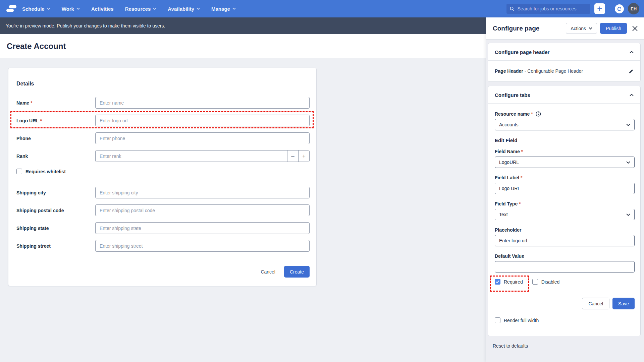  I want to click on render-full-width-checkbox, so click(498, 320).